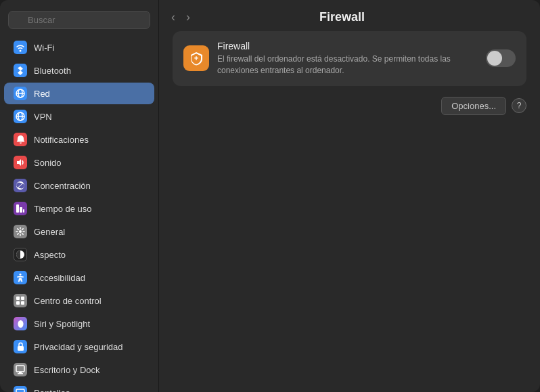 The width and height of the screenshot is (540, 392). Describe the element at coordinates (79, 301) in the screenshot. I see `sidebar-item-control-center: Centro de control` at that location.